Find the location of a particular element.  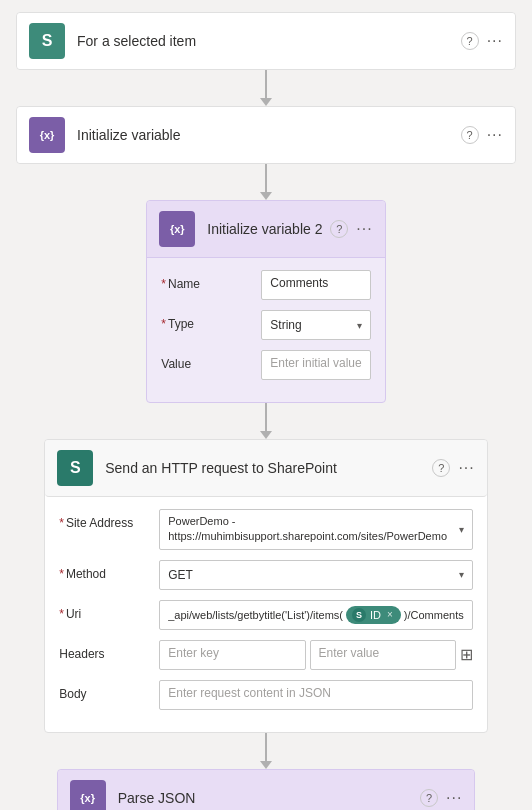

field-row-uri: Uri _api/web/lists/getbytitle('List')/it… is located at coordinates (266, 615).